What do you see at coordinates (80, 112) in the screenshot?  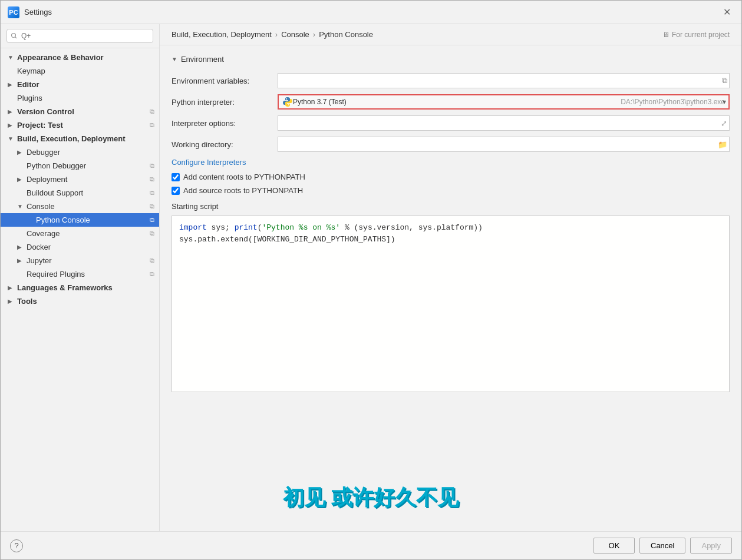 I see `sidebar-item-version-control: ▶ Version Control ⧉` at bounding box center [80, 112].